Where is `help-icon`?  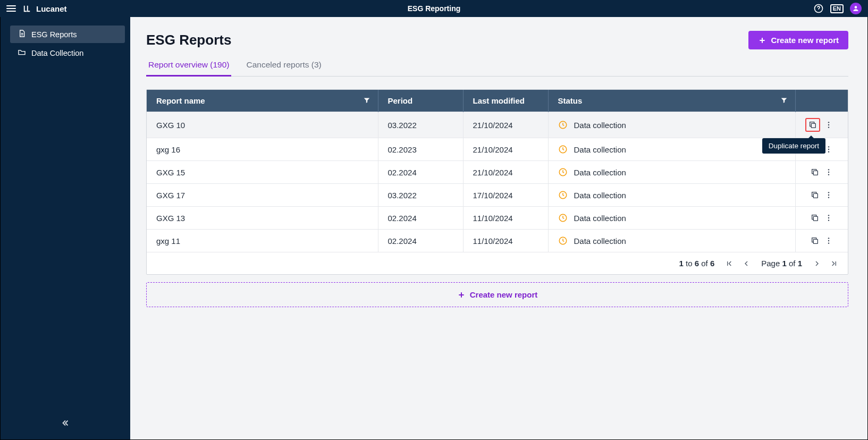
help-icon is located at coordinates (819, 9).